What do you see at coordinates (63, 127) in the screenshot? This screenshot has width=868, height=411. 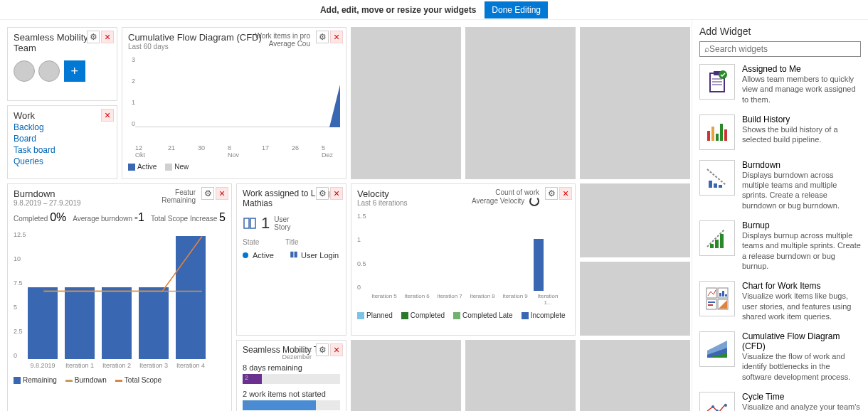 I see `backlog-link: Backlog` at bounding box center [63, 127].